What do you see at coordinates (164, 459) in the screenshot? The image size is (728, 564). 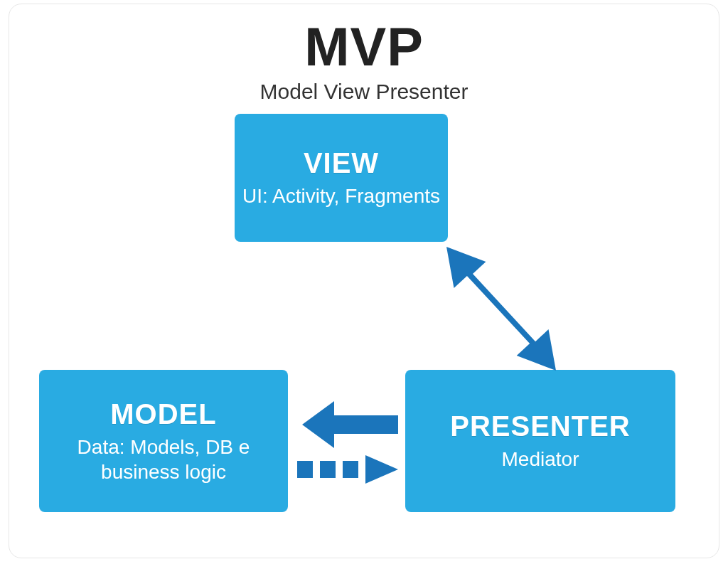 I see `box-model-subtitle: Data: Models, DB e business logic` at bounding box center [164, 459].